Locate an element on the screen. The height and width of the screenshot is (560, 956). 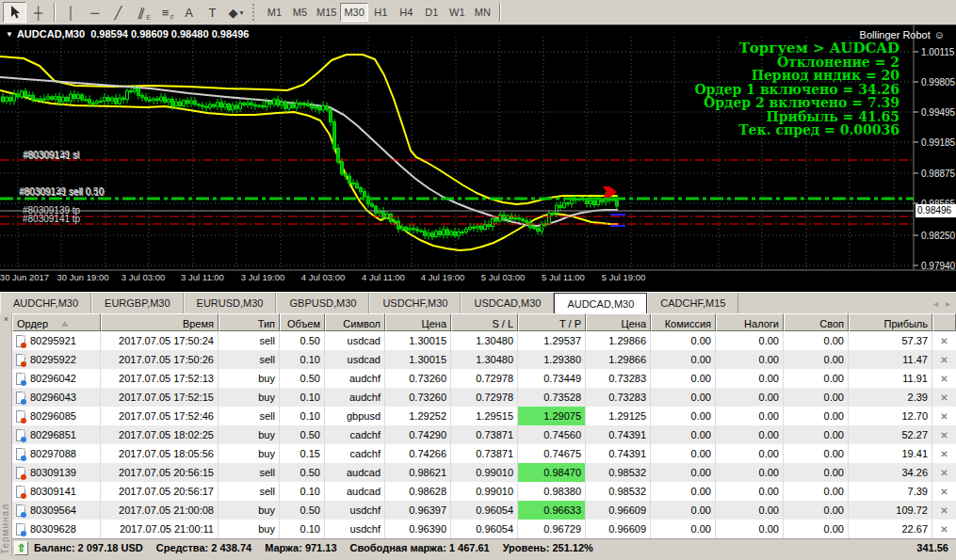
chart-tab-audchf-m30: AUDCHF,M30 is located at coordinates (45, 303).